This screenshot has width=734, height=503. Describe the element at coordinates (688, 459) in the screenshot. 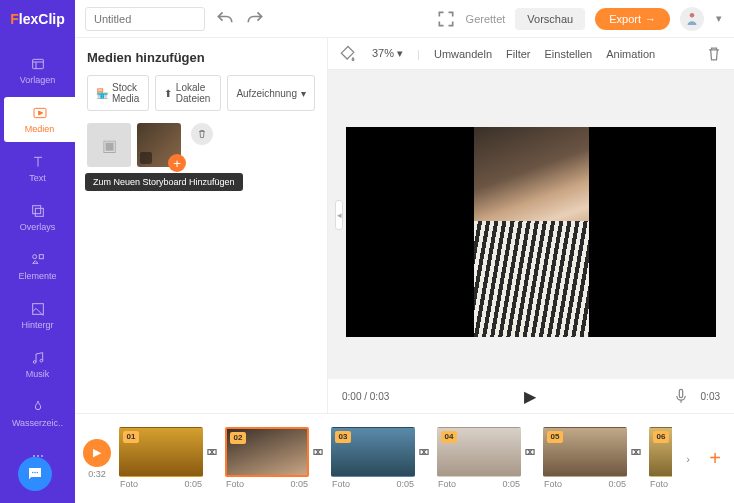

I see `storyboard-scroll-right: ›` at that location.